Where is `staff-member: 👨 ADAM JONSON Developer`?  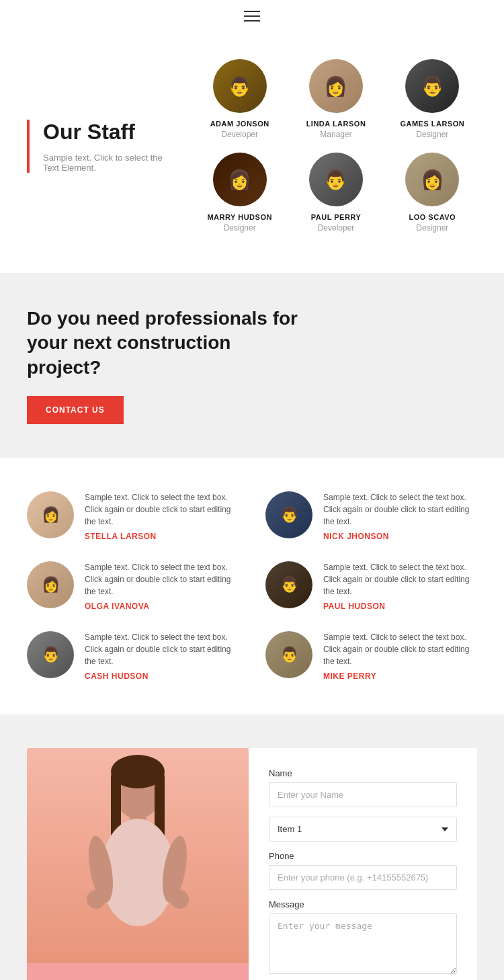 staff-member: 👨 ADAM JONSON Developer is located at coordinates (239, 99).